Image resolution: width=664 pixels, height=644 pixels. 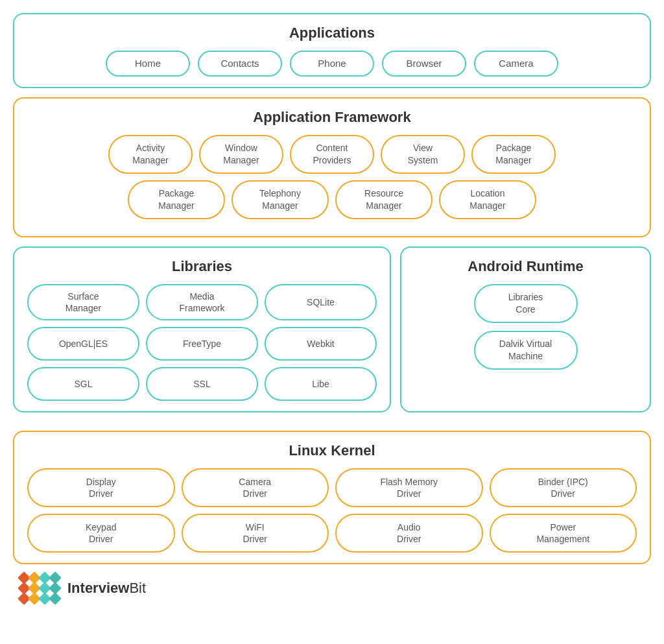 What do you see at coordinates (106, 588) in the screenshot?
I see `logo-text: InterviewBit` at bounding box center [106, 588].